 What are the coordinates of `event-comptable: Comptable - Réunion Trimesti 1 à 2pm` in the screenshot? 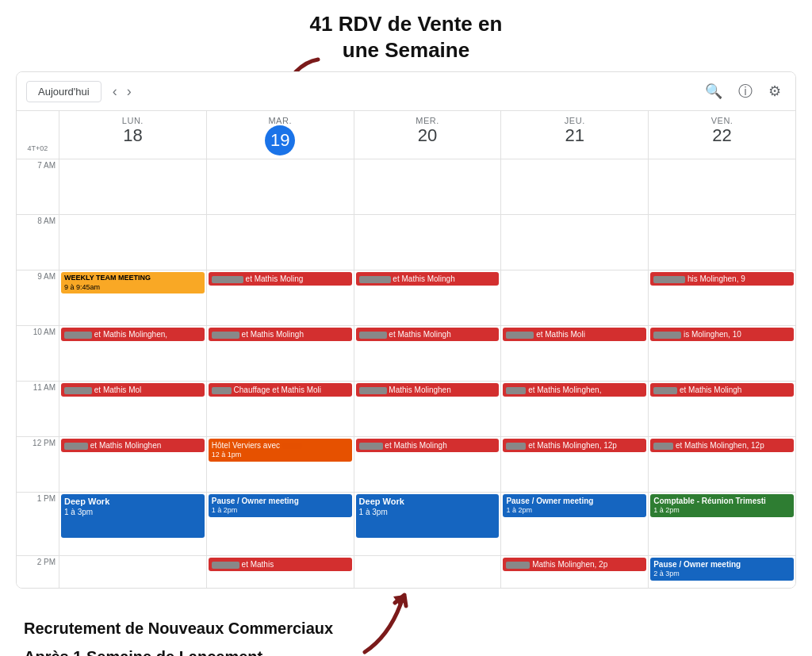 It's located at (722, 506).